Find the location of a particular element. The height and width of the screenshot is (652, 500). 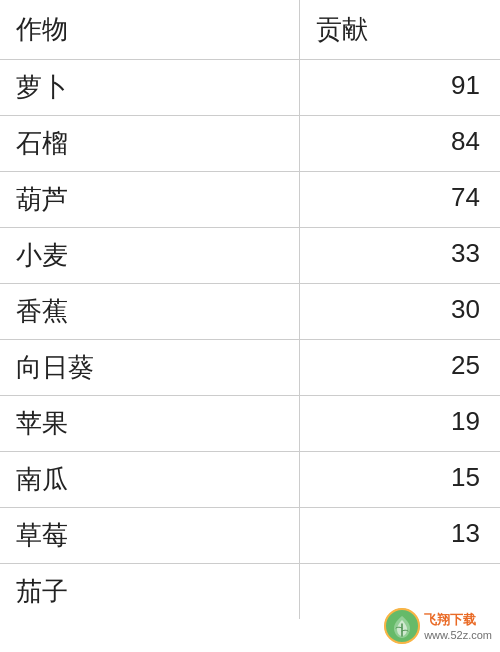

cell-contribution: 15 is located at coordinates (400, 480).